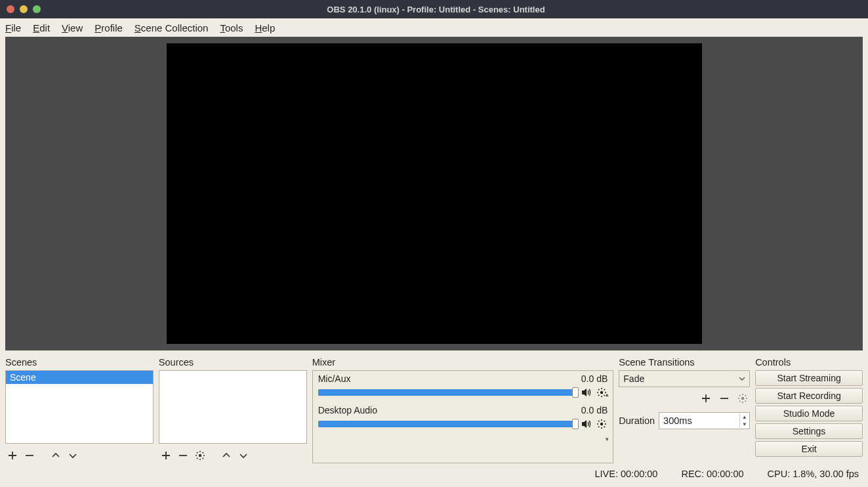 The height and width of the screenshot is (487, 868). What do you see at coordinates (809, 378) in the screenshot?
I see `start-streaming-button: Start Streaming` at bounding box center [809, 378].